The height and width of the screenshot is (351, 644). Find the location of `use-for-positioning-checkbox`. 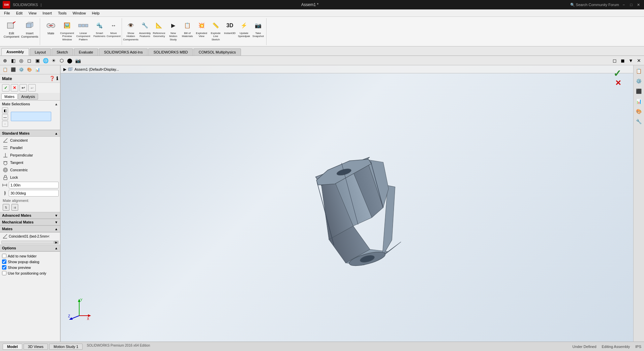

use-for-positioning-checkbox is located at coordinates (4, 273).